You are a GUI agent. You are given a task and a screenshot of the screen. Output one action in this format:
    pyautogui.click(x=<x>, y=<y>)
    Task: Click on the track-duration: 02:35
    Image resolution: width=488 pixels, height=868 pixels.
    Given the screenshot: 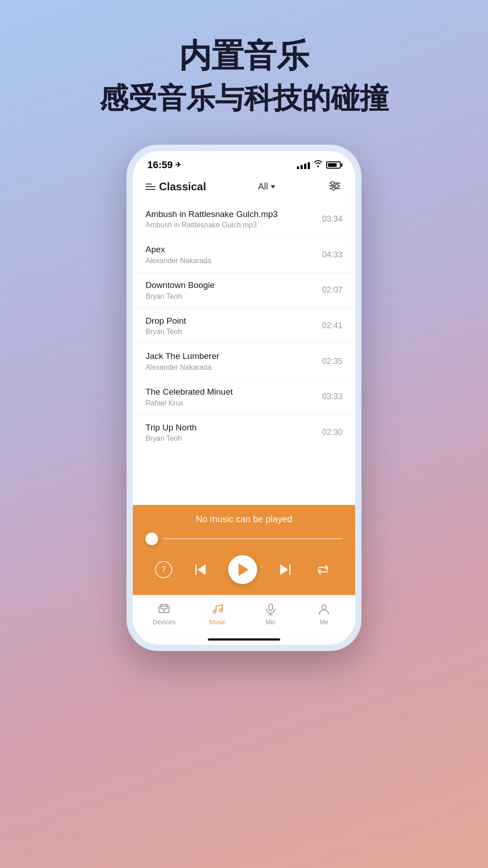 What is the action you would take?
    pyautogui.click(x=333, y=362)
    